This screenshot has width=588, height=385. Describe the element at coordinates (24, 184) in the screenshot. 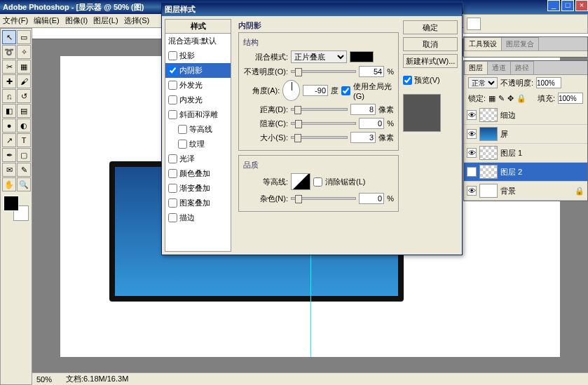

I see `zoom-tool: 🔍` at that location.